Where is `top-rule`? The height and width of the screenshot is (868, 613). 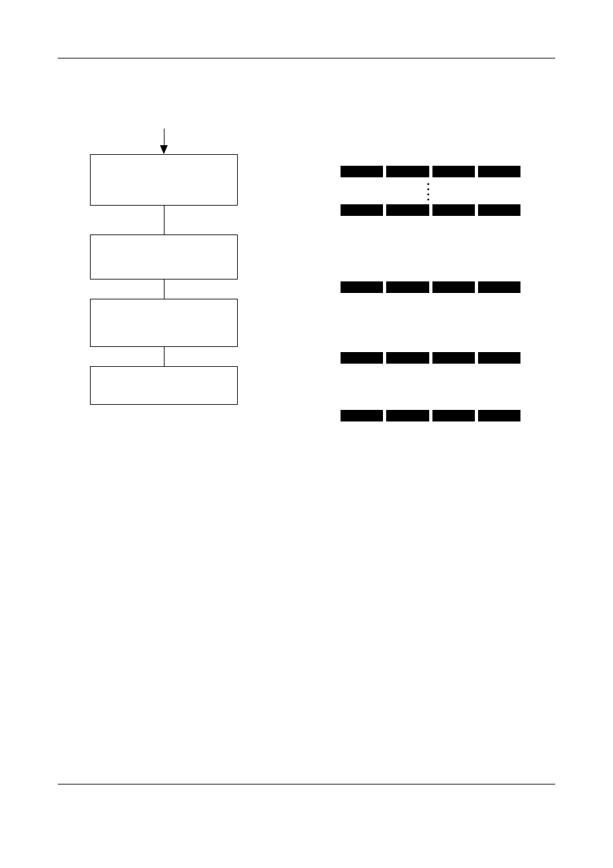 top-rule is located at coordinates (306, 58).